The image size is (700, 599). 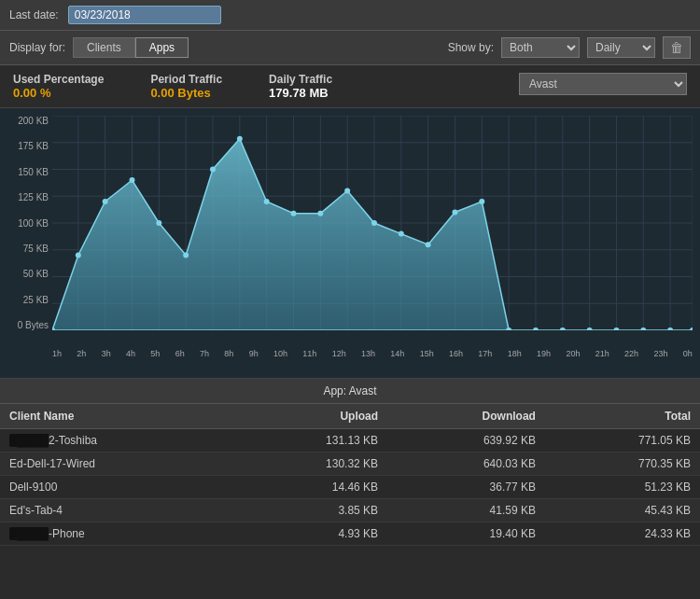 I want to click on used-percentage-stat: Used Percentage 0.00 %, so click(x=58, y=86).